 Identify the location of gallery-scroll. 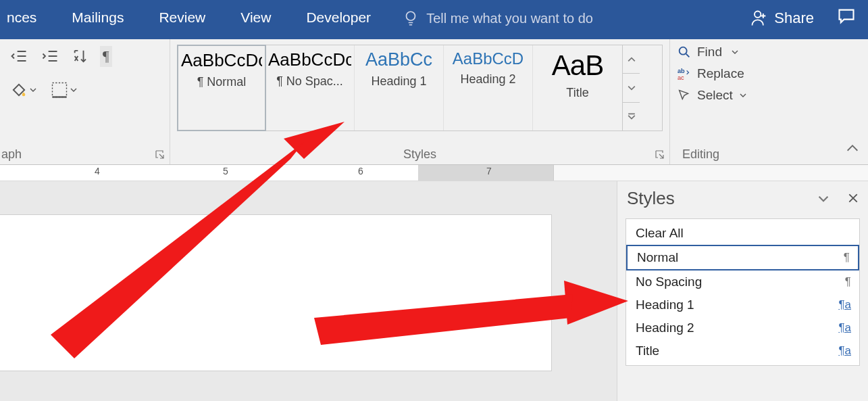
(631, 88).